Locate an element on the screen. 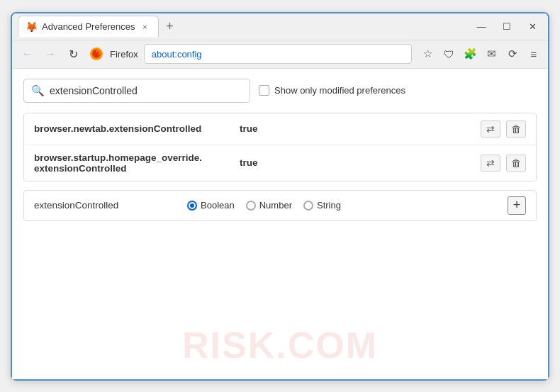  shield-icon: 🛡 is located at coordinates (449, 54).